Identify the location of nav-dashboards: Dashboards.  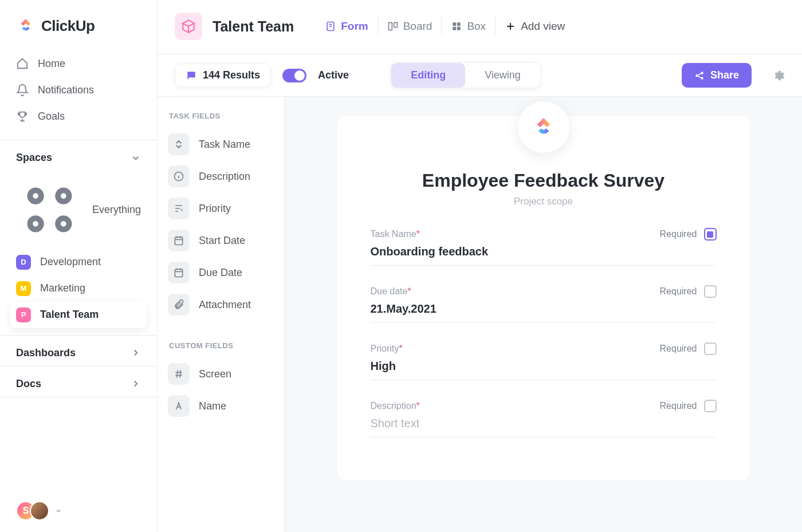
(78, 350).